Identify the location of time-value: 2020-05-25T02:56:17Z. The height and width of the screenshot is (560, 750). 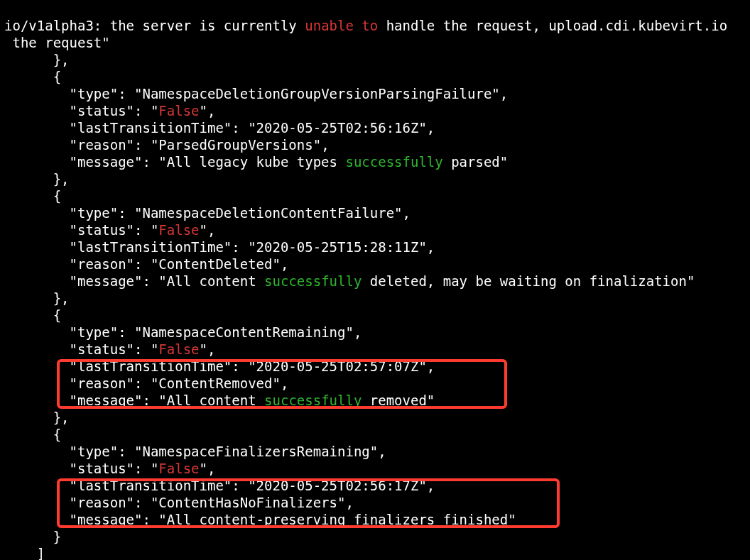
(338, 485).